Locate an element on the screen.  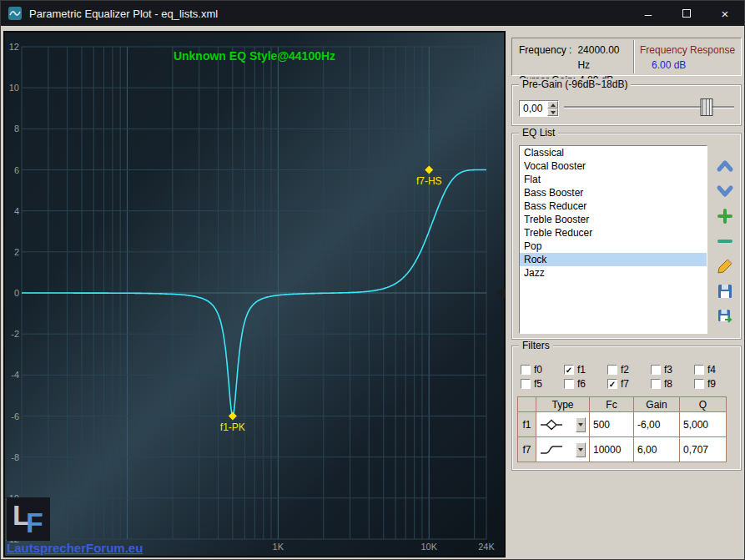
filter-checkbox-label: f1 is located at coordinates (581, 370).